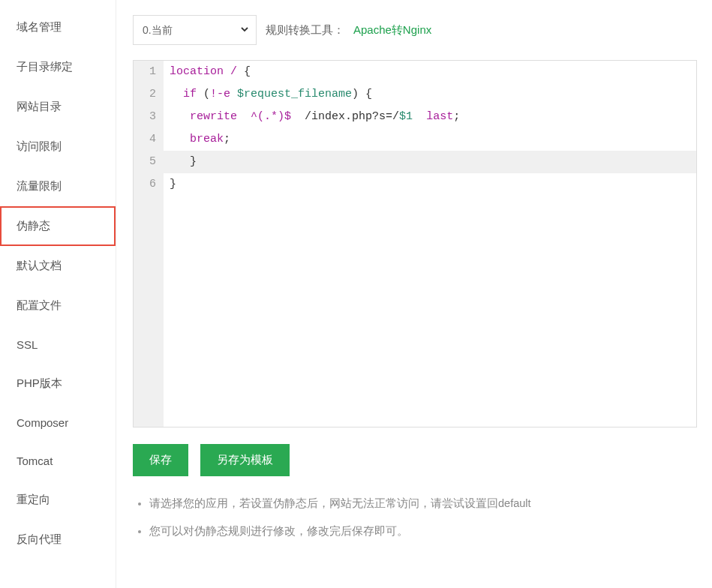  Describe the element at coordinates (39, 266) in the screenshot. I see `sidebar-item-label: 默认文档` at that location.